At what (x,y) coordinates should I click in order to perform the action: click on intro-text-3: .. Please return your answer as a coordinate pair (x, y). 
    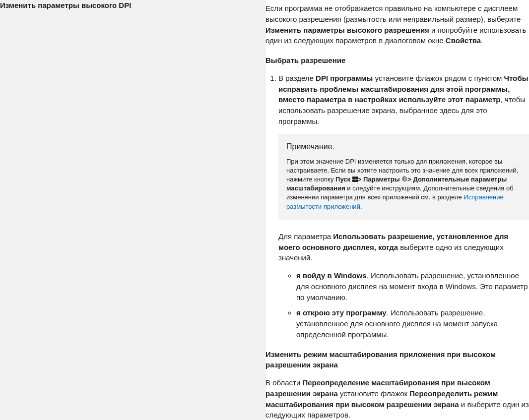
    Looking at the image, I should click on (482, 41).